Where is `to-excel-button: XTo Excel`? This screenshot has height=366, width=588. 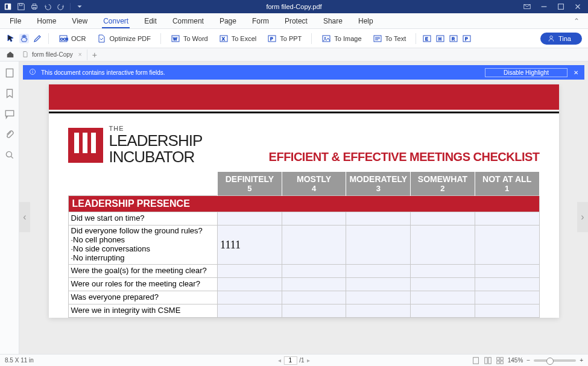 to-excel-button: XTo Excel is located at coordinates (238, 39).